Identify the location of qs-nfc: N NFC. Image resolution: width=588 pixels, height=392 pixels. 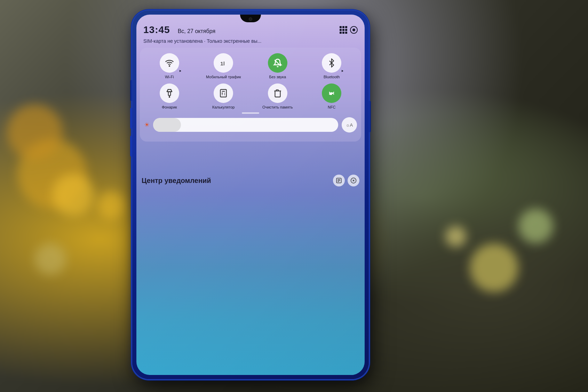
(332, 97).